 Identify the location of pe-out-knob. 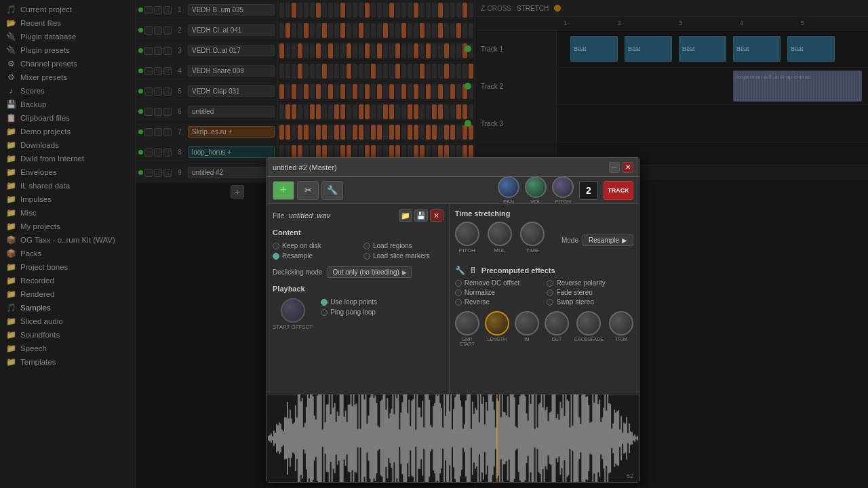
(557, 323).